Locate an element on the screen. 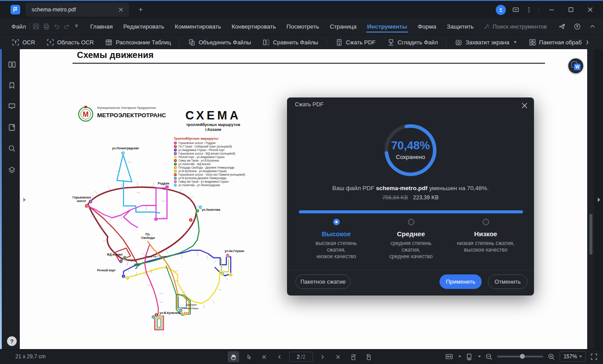 The height and width of the screenshot is (364, 603). thumbnails-panel-icon is located at coordinates (12, 65).